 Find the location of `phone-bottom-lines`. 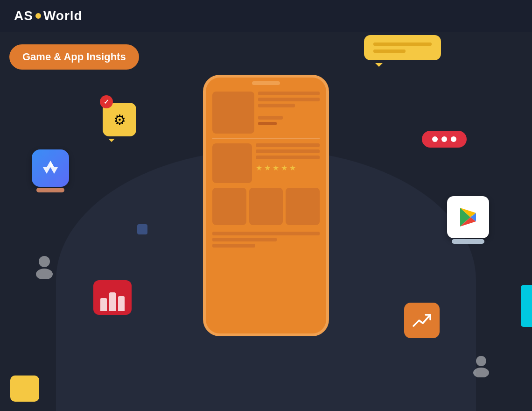

phone-bottom-lines is located at coordinates (266, 240).